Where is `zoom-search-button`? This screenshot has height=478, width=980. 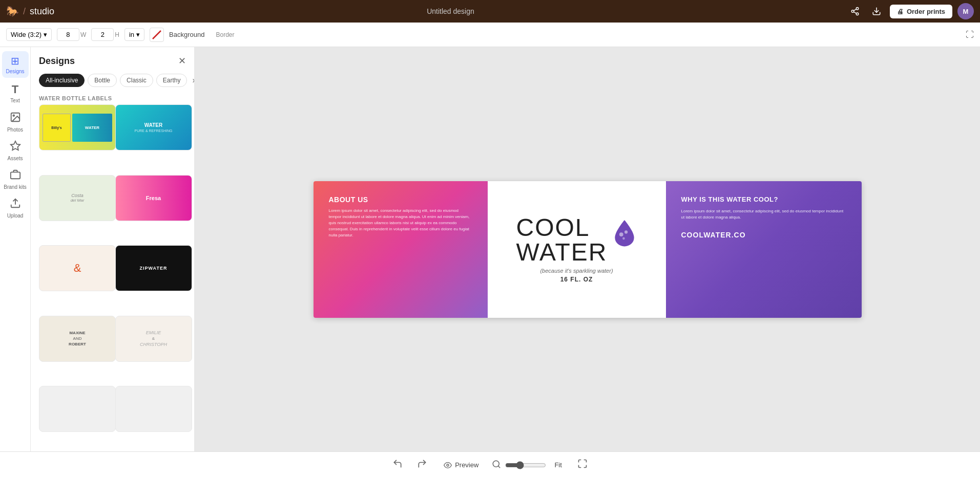 zoom-search-button is located at coordinates (496, 465).